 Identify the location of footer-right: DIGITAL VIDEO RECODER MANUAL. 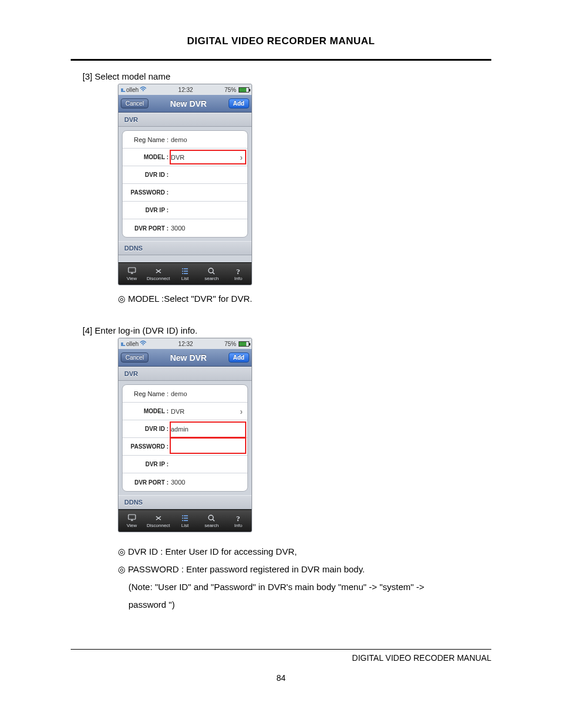
(281, 658).